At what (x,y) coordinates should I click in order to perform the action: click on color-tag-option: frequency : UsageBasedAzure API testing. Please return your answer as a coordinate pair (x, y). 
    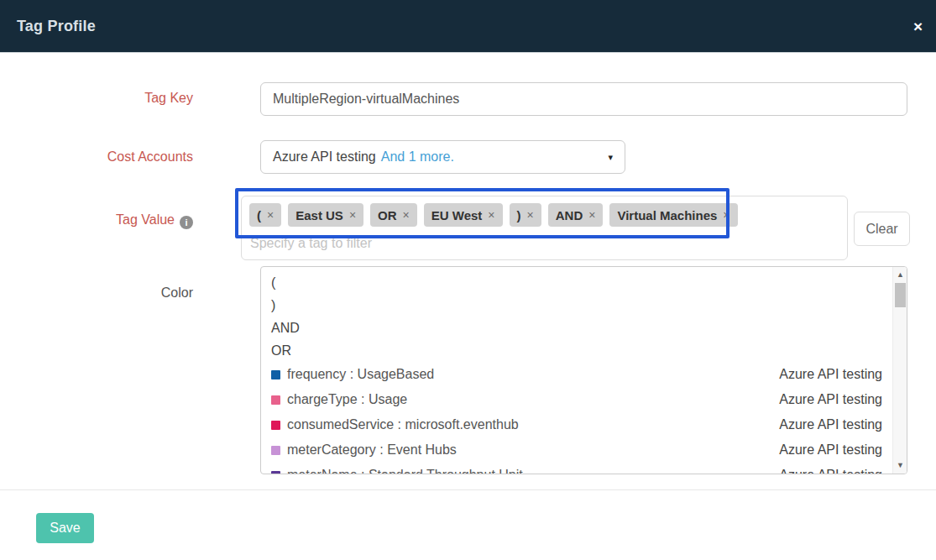
    Looking at the image, I should click on (582, 374).